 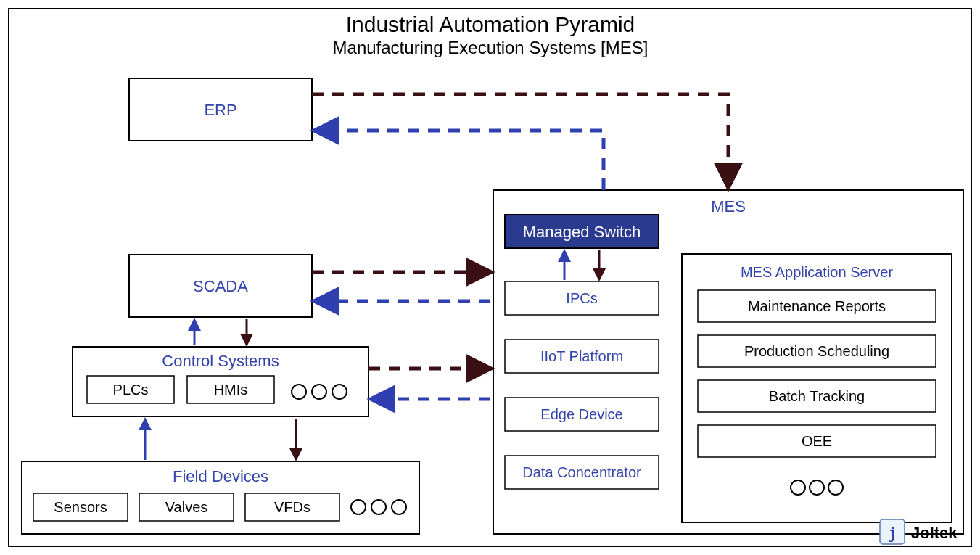 I want to click on control-hmis-label: HMIs, so click(x=231, y=390).